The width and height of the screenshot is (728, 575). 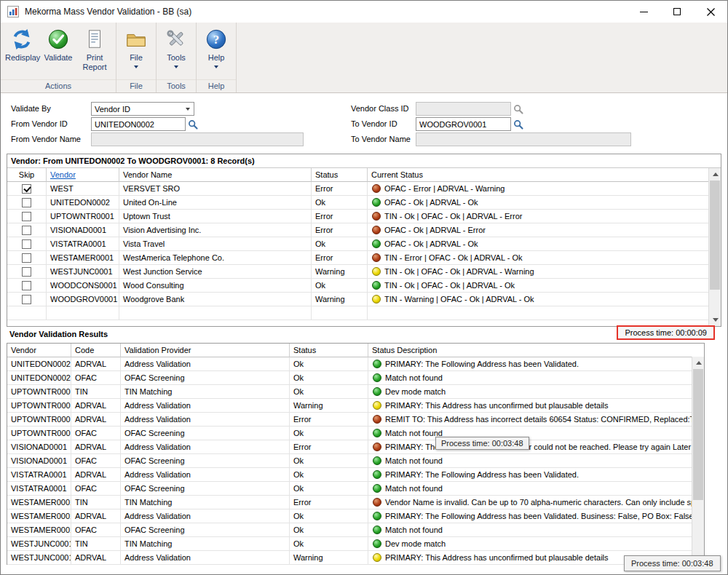 What do you see at coordinates (711, 12) in the screenshot?
I see `close-button` at bounding box center [711, 12].